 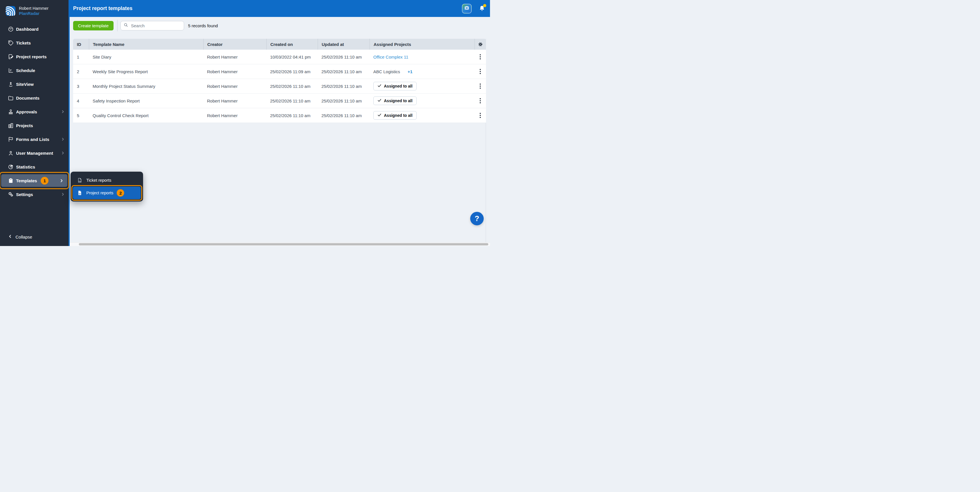 I want to click on sidebar-item-dashboard: Dashboard, so click(x=34, y=29).